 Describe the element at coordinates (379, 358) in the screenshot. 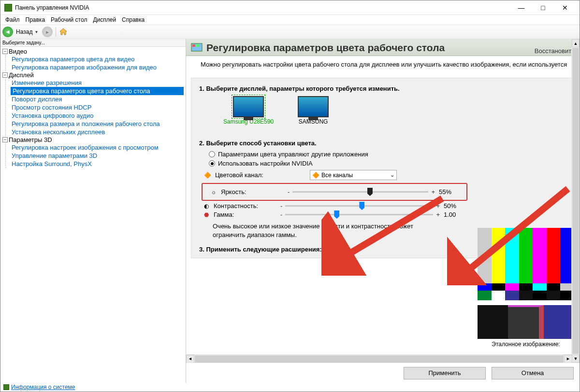

I see `horizontal-scrollbar: ◄►` at that location.